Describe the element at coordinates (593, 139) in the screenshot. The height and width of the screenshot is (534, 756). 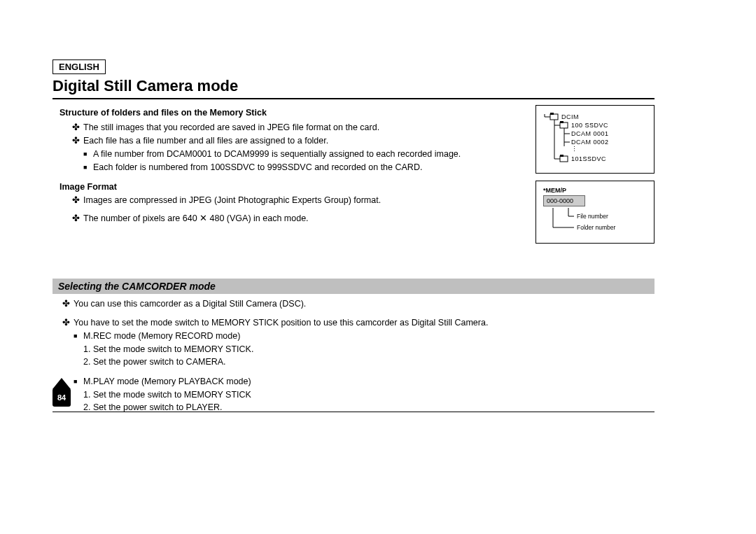
I see `tree-svg: DCIM 100 SSDVC DCAM 0001 DCAM 0002 ⋮` at that location.